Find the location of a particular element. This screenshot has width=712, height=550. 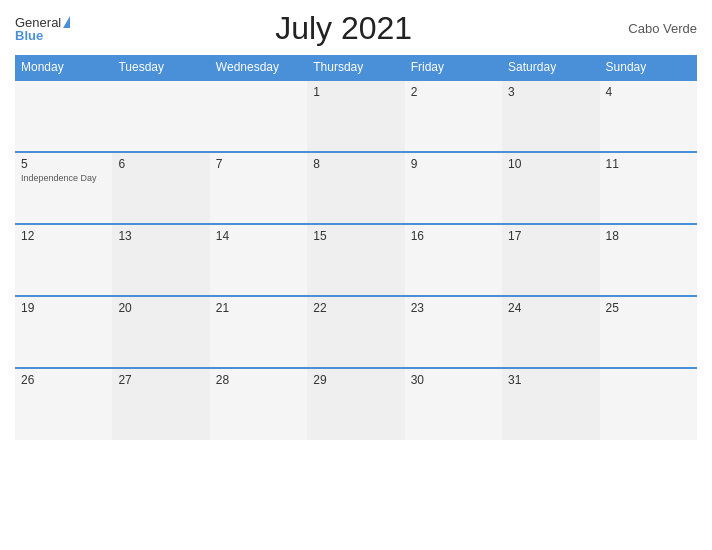

day-cell: 26 is located at coordinates (64, 404).